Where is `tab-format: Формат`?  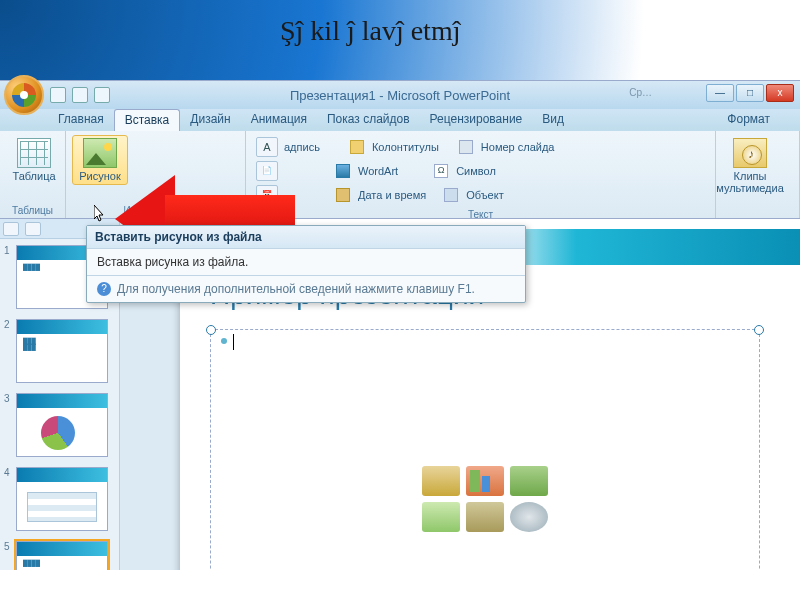 tab-format: Формат is located at coordinates (748, 120).